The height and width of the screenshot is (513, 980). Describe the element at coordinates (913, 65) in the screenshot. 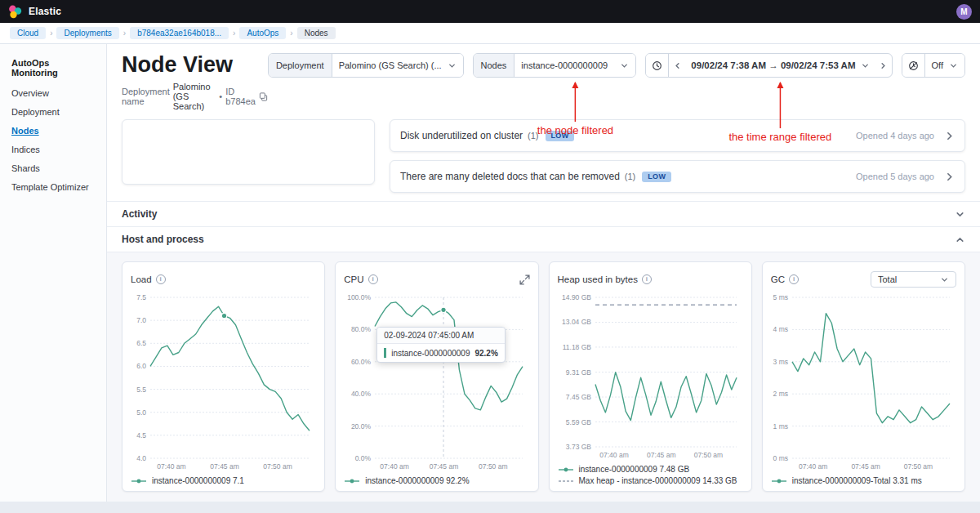

I see `refresh-off-icon` at that location.